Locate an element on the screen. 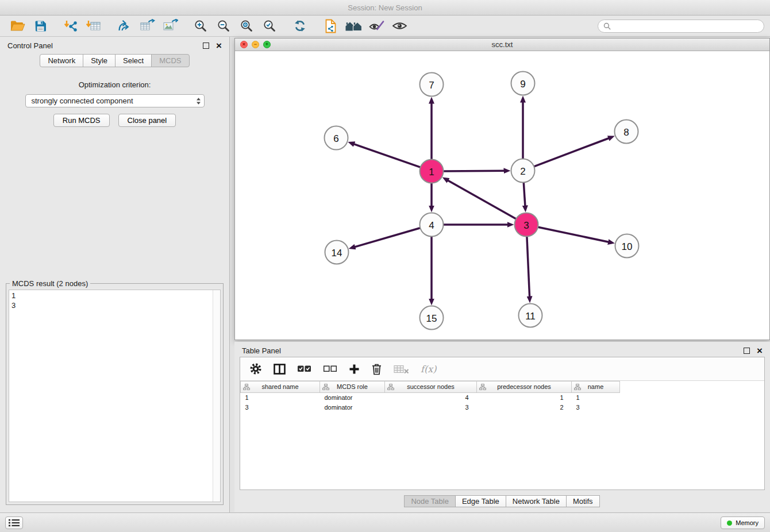 Image resolution: width=770 pixels, height=532 pixels. zoom-fit-button is located at coordinates (247, 26).